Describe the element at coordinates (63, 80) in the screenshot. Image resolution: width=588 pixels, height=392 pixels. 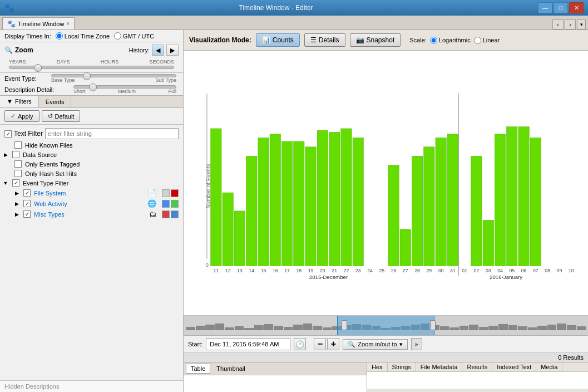
I see `base-type-label: Base Type` at that location.